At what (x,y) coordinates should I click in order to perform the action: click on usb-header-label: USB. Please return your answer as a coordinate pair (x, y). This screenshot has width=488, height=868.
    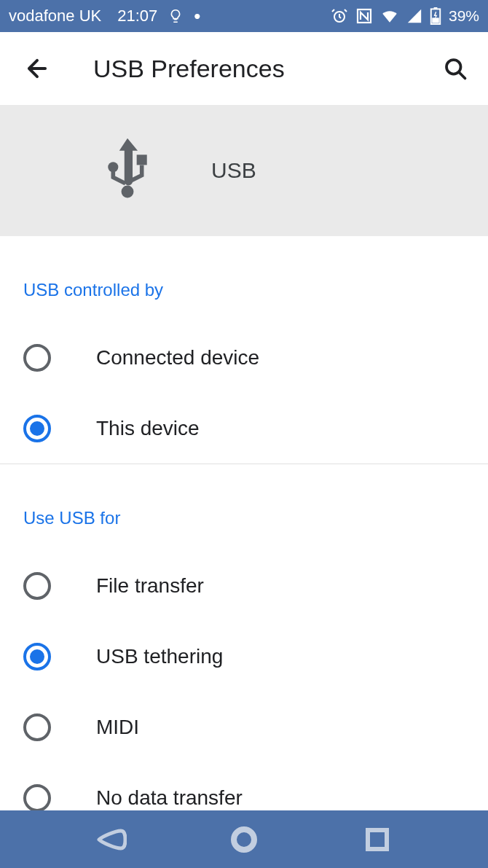
    Looking at the image, I should click on (234, 171).